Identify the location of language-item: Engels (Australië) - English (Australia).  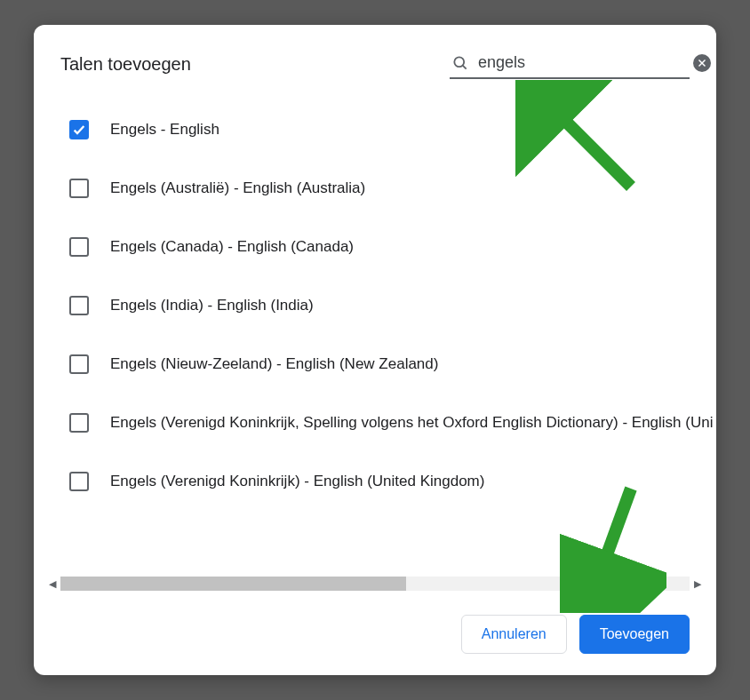
(384, 188).